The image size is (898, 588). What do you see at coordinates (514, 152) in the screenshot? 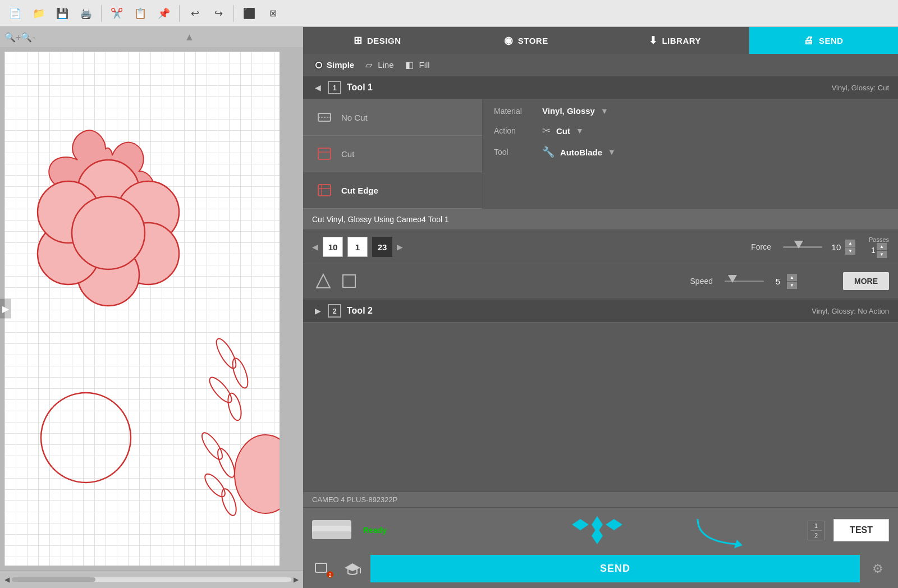
I see `tool-label: Tool` at bounding box center [514, 152].